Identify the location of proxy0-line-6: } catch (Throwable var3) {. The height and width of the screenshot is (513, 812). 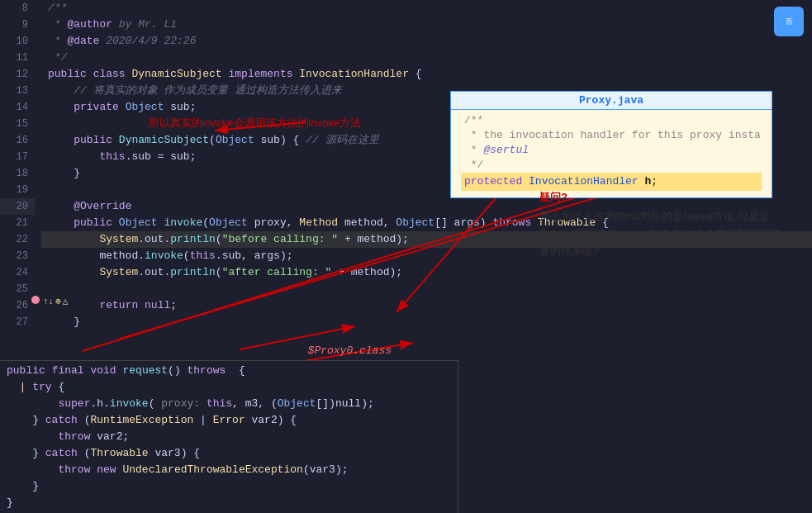
(229, 454).